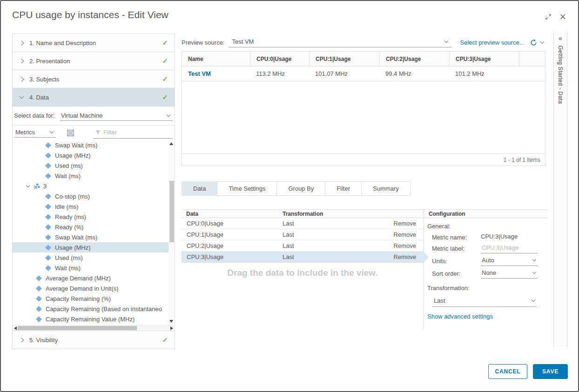  What do you see at coordinates (199, 189) in the screenshot?
I see `tab-data: Data` at bounding box center [199, 189].